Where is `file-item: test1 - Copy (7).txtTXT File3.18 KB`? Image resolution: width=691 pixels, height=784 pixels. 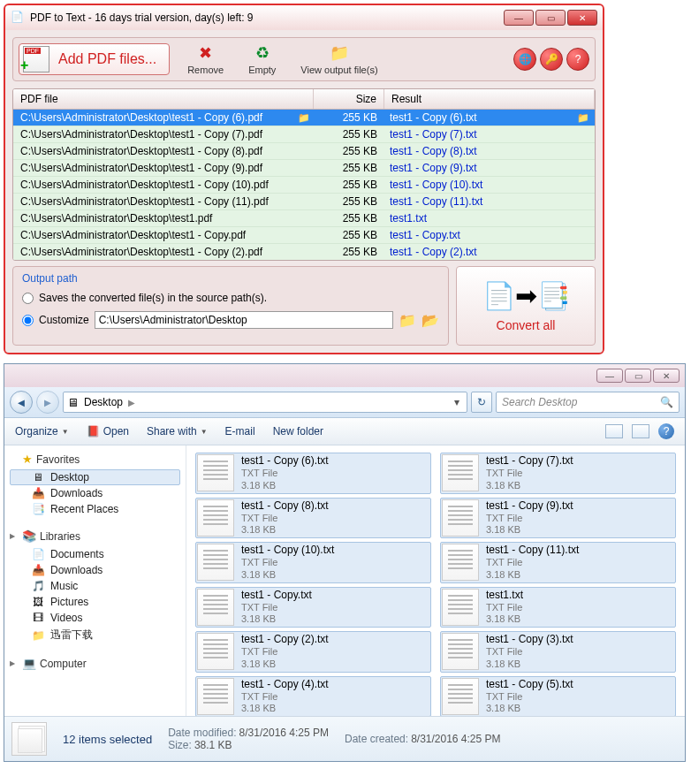
file-item: test1 - Copy (7).txtTXT File3.18 KB is located at coordinates (558, 474).